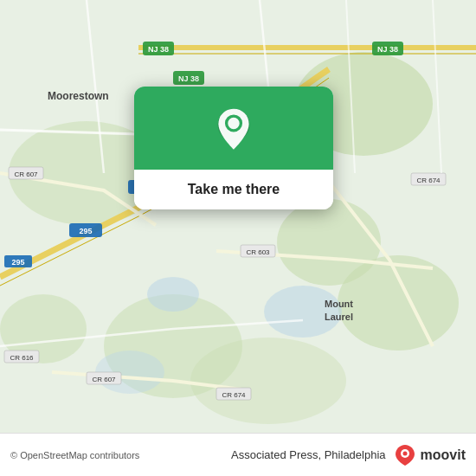 This screenshot has height=476, width=476. Describe the element at coordinates (234, 128) in the screenshot. I see `popup-icon-area` at that location.